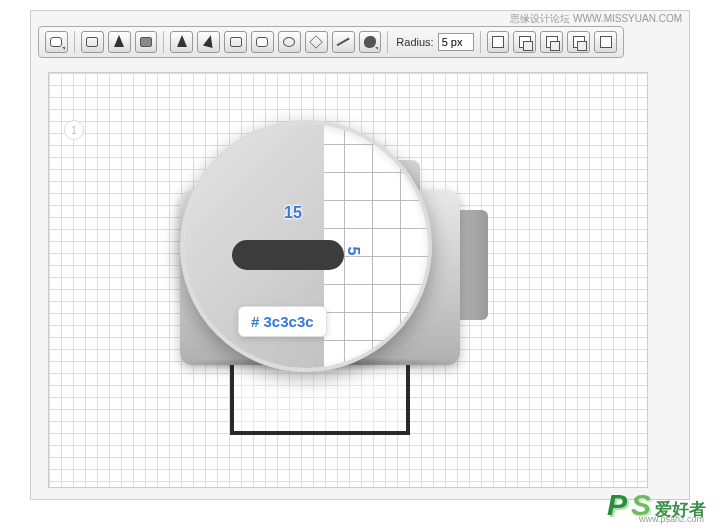 This screenshot has width=720, height=528. I want to click on annotation-height: 5, so click(353, 252).